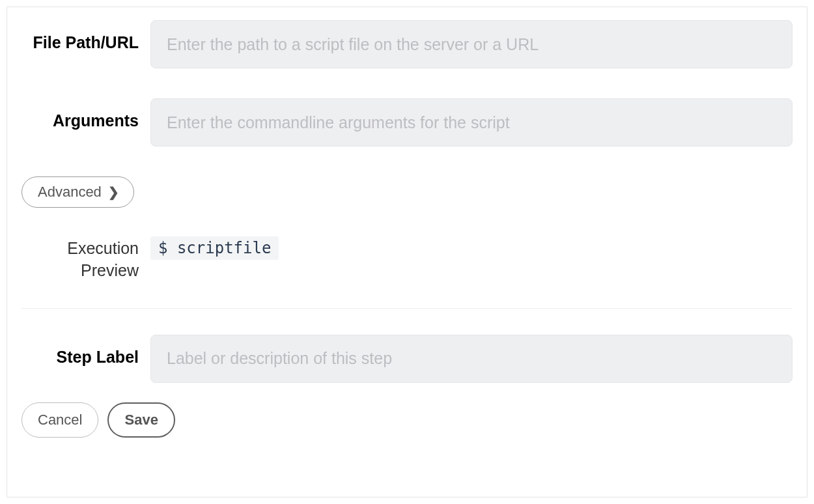  What do you see at coordinates (141, 420) in the screenshot?
I see `save-button: Save` at bounding box center [141, 420].